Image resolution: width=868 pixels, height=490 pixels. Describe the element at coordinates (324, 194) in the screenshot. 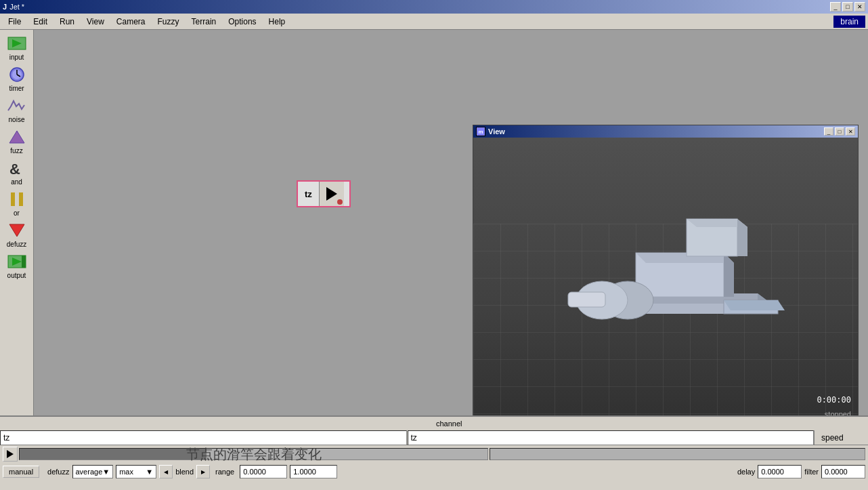

I see `node-tz: tz` at that location.